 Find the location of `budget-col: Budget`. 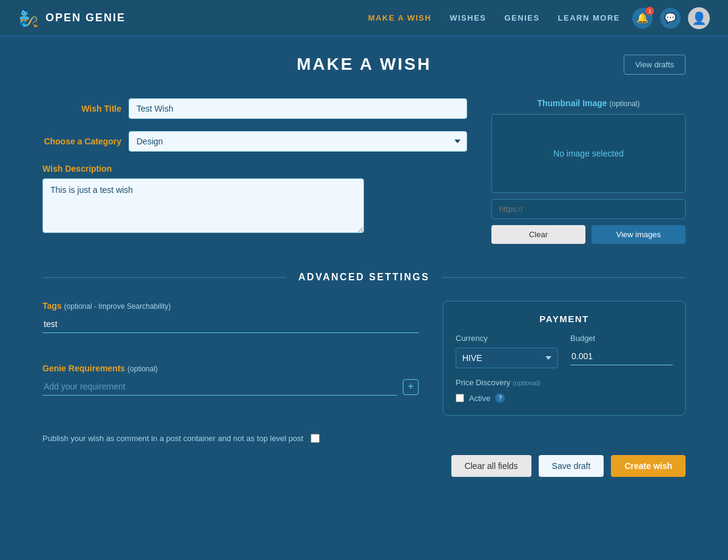

budget-col: Budget is located at coordinates (621, 351).